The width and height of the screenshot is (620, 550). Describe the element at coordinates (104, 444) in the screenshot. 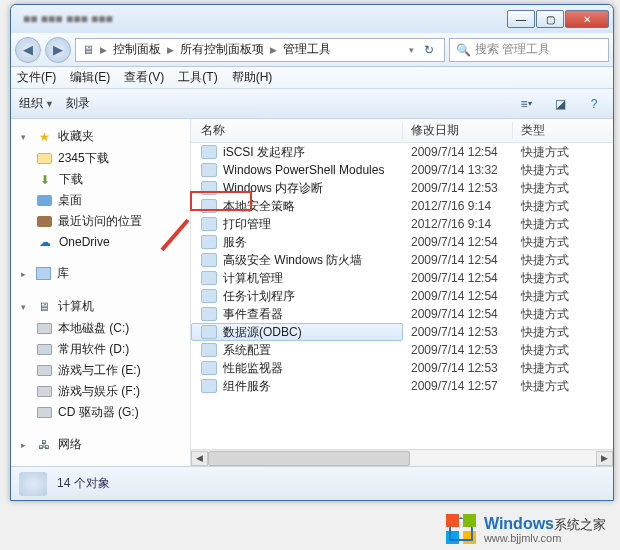

I see `network-group: ▸🖧网络` at that location.